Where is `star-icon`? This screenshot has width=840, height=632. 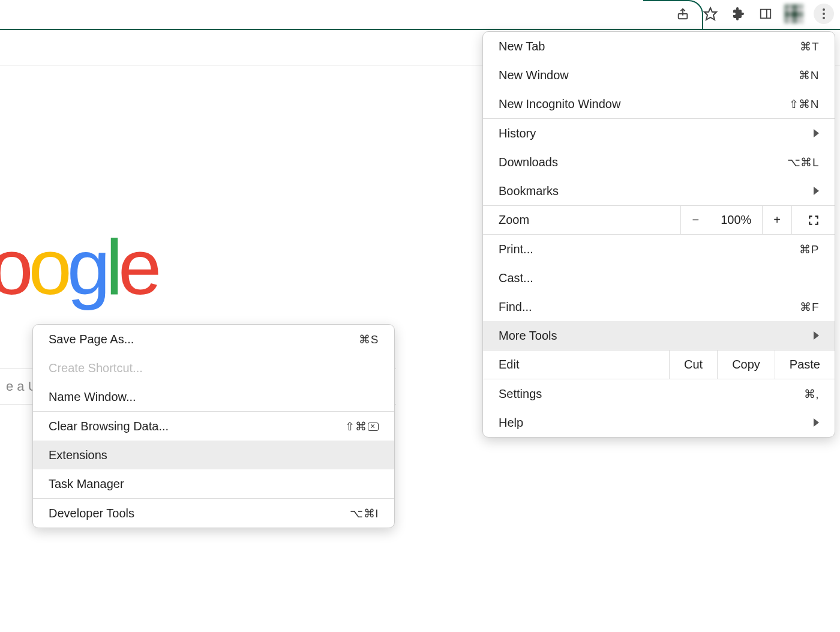
star-icon is located at coordinates (710, 14).